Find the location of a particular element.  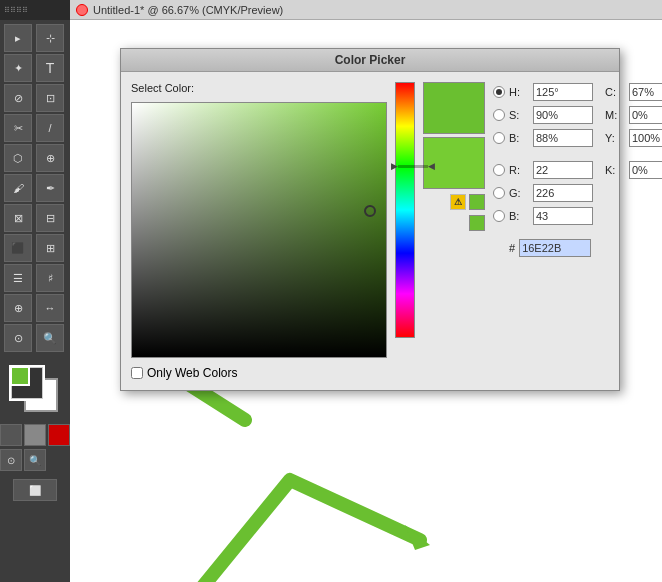

H-label: H: is located at coordinates (519, 92).